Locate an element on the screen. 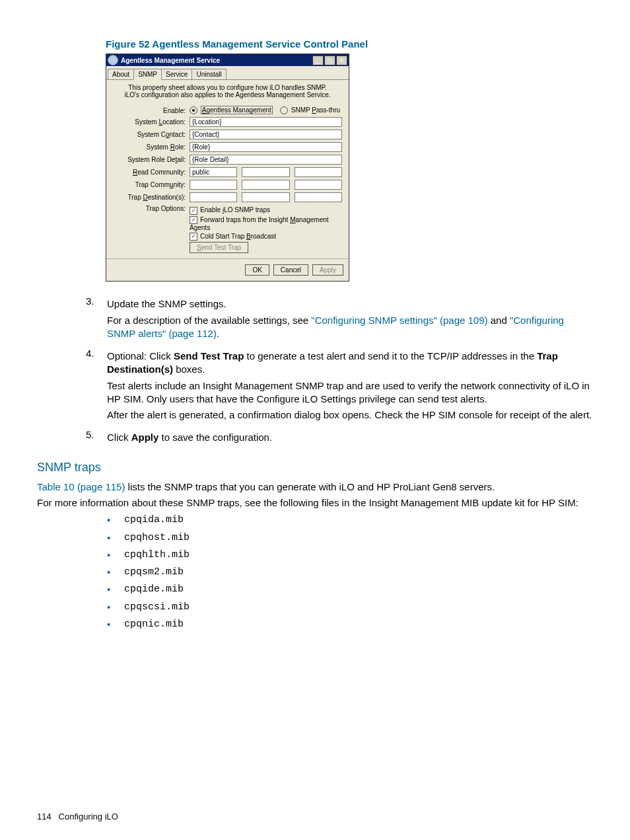 The image size is (630, 840). chk-enable-traps-label: Enable iLO SNMP traps is located at coordinates (235, 210).